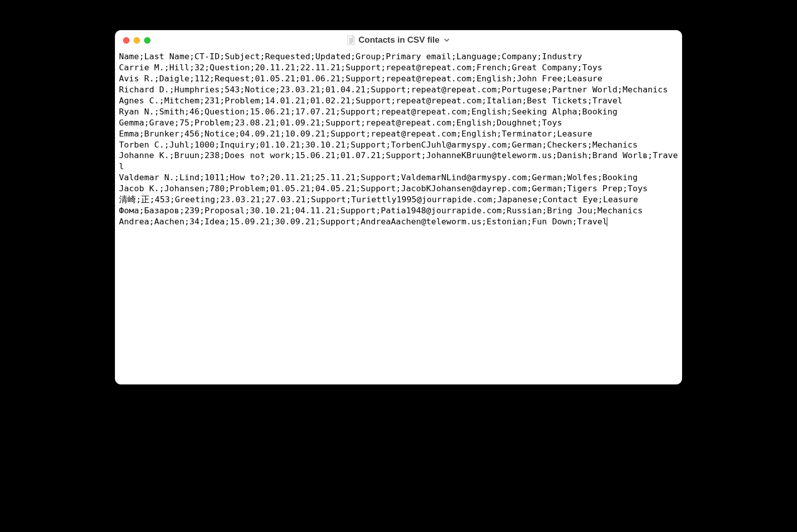 The height and width of the screenshot is (532, 797). What do you see at coordinates (607, 222) in the screenshot?
I see `text-cursor` at bounding box center [607, 222].